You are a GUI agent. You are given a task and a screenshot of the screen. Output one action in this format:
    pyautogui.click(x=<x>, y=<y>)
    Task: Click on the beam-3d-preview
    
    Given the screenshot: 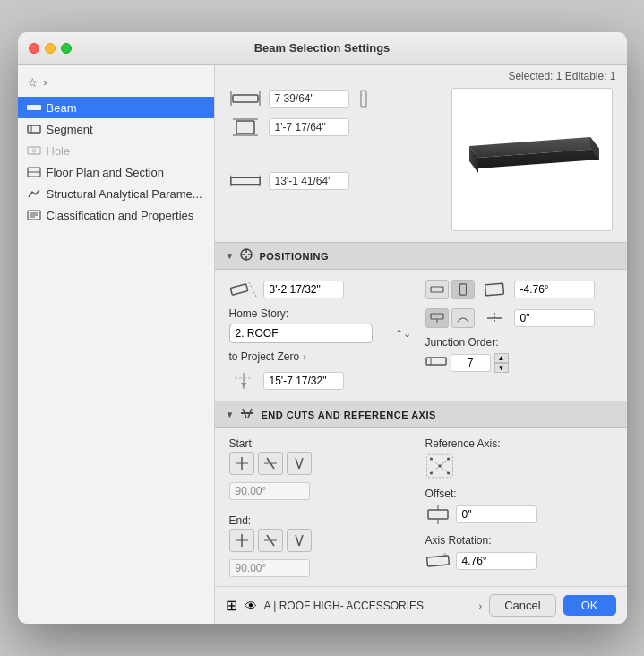 What is the action you would take?
    pyautogui.click(x=532, y=160)
    